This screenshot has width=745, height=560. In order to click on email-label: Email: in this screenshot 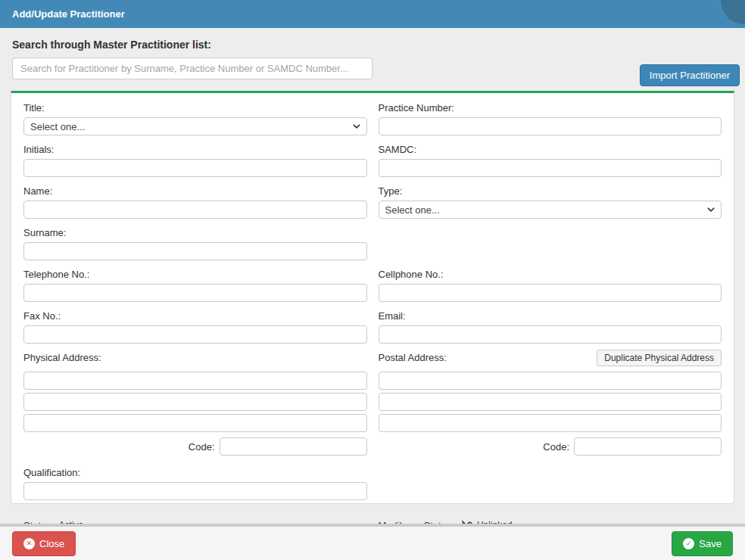, I will do `click(550, 316)`.